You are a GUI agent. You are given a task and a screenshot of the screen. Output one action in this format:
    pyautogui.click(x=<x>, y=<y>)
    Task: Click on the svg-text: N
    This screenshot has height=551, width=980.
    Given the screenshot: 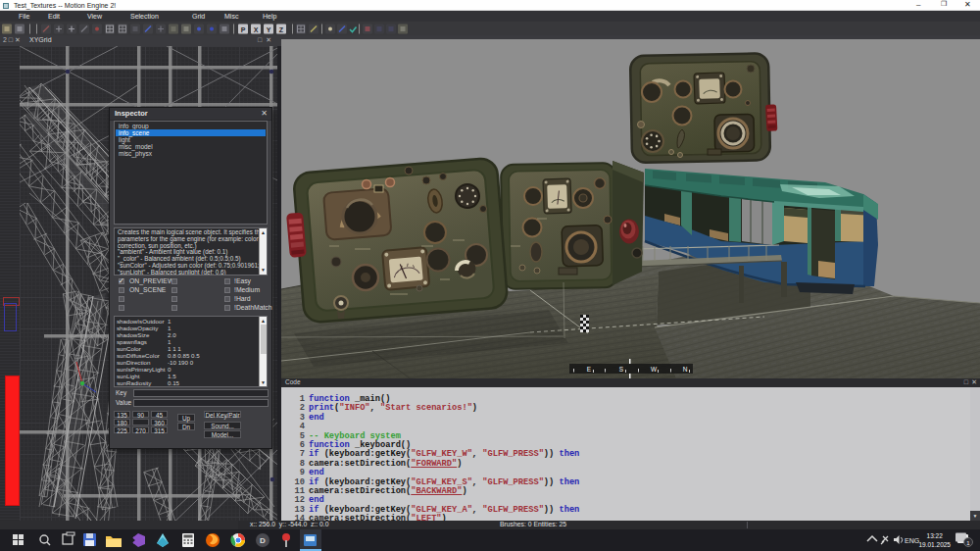 What is the action you would take?
    pyautogui.click(x=686, y=369)
    